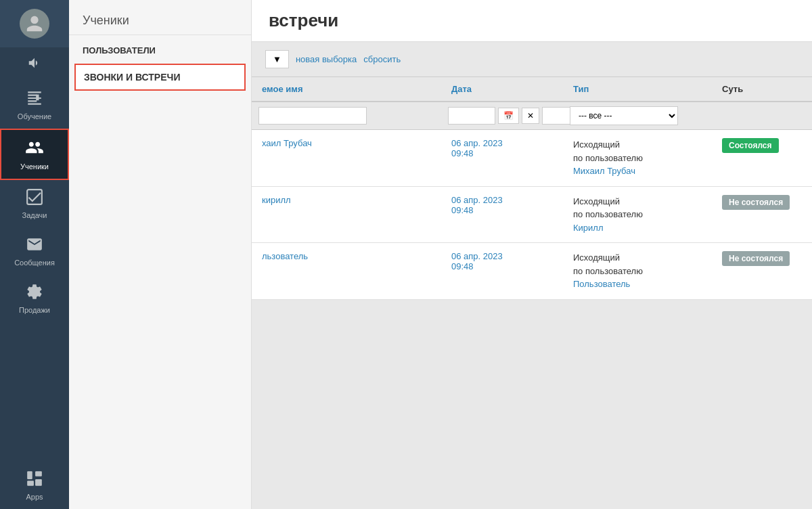 This screenshot has width=812, height=509. Describe the element at coordinates (35, 167) in the screenshot. I see `sidebar-item-students-label: Ученики` at that location.